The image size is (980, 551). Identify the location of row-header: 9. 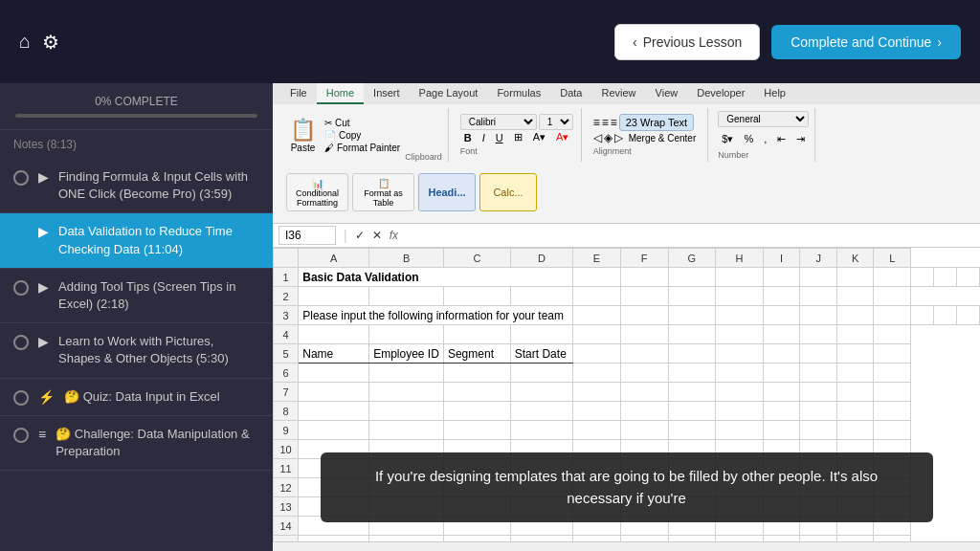
(286, 430).